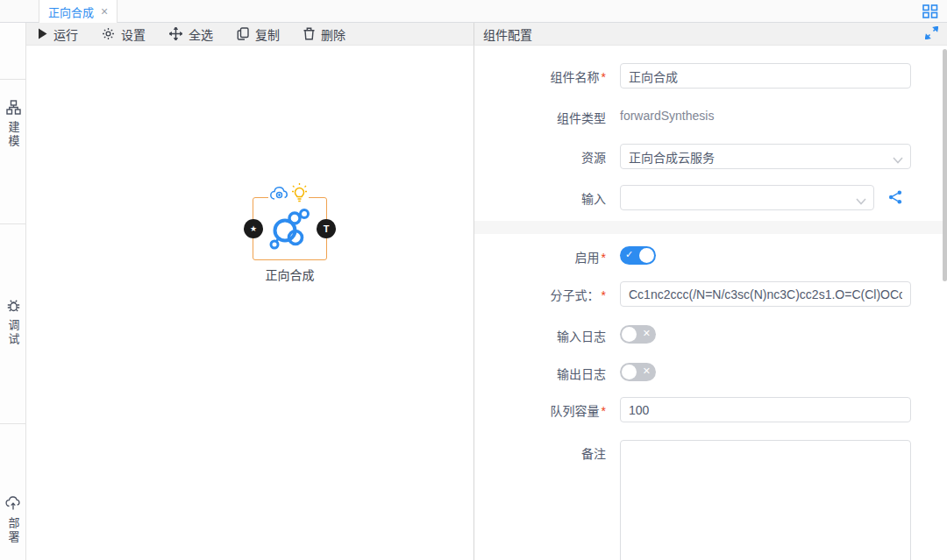 Image resolution: width=947 pixels, height=560 pixels. What do you see at coordinates (14, 307) in the screenshot?
I see `bug-icon` at bounding box center [14, 307].